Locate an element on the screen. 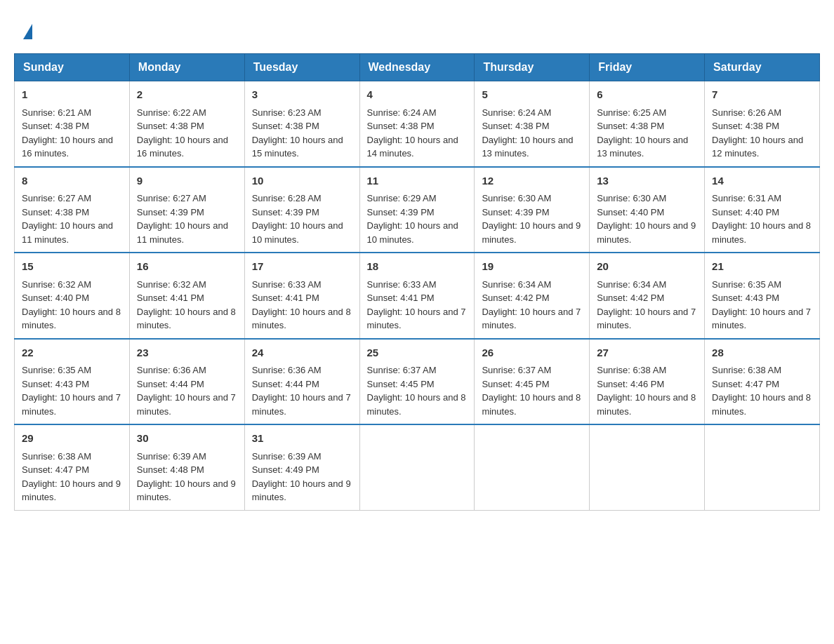  header-day-saturday: Saturday is located at coordinates (762, 67).